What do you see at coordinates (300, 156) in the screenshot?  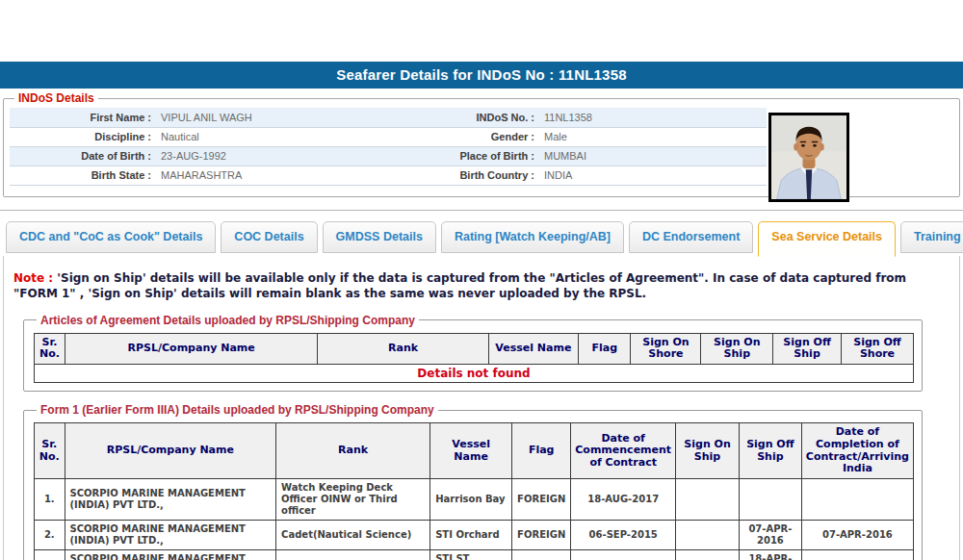 I see `date-of-birth-value: 23-AUG-1992` at bounding box center [300, 156].